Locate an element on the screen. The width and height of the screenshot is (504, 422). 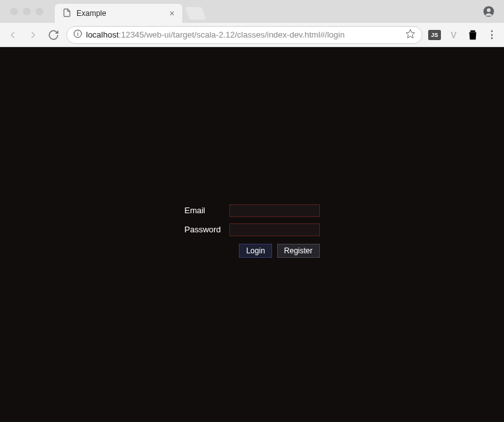
forward-button is located at coordinates (33, 35).